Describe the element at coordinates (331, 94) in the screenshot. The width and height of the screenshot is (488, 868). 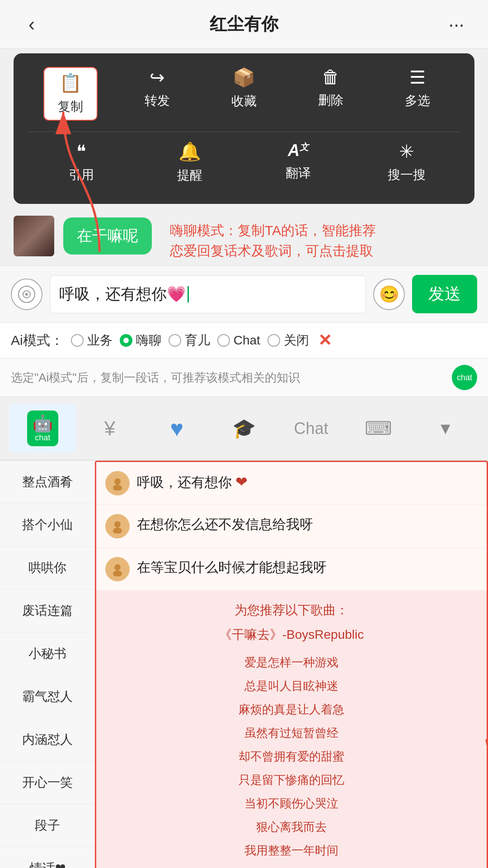
I see `delete-menu-item: 🗑 删除` at that location.